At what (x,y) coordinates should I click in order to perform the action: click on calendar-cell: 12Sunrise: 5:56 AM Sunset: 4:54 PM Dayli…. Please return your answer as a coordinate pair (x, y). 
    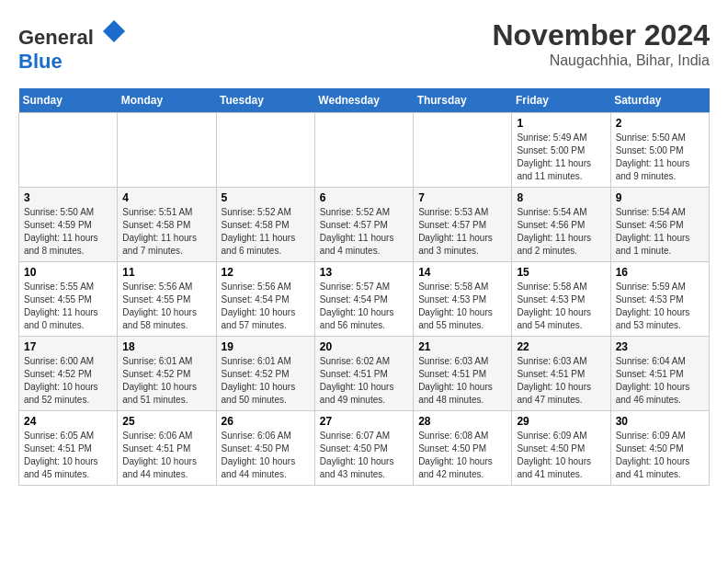
    Looking at the image, I should click on (265, 300).